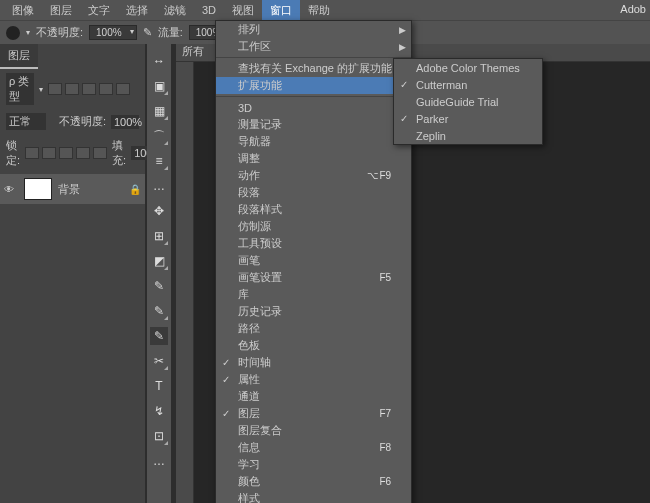  Describe the element at coordinates (314, 68) in the screenshot. I see `menu-item: 查找有关 Exchange 的扩展功能…` at that location.